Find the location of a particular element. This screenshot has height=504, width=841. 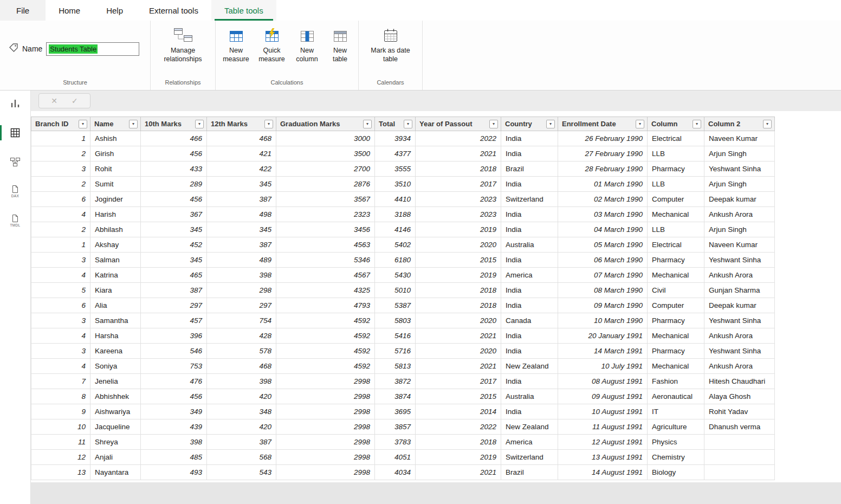

table-cell: Switzerland is located at coordinates (530, 199).